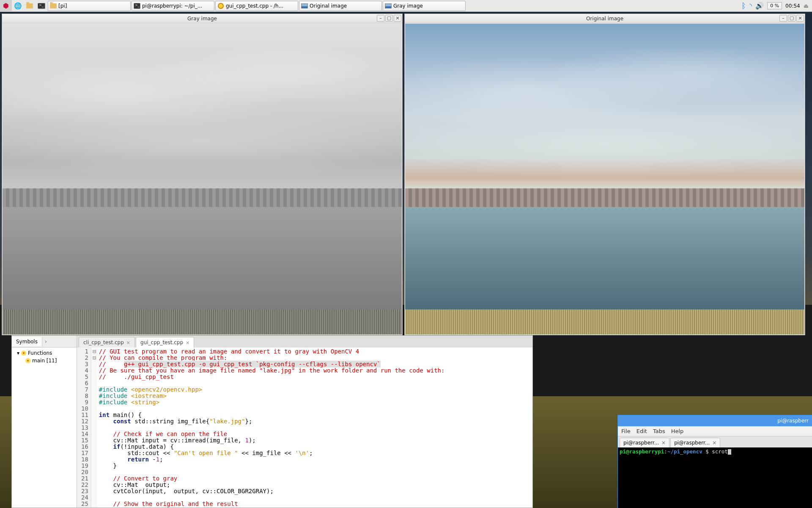  Describe the element at coordinates (406, 6) in the screenshot. I see `taskbar: ⬢ 🌐 [pi]pi@raspberrypi: ~/pi_...gui_cpp_…` at that location.